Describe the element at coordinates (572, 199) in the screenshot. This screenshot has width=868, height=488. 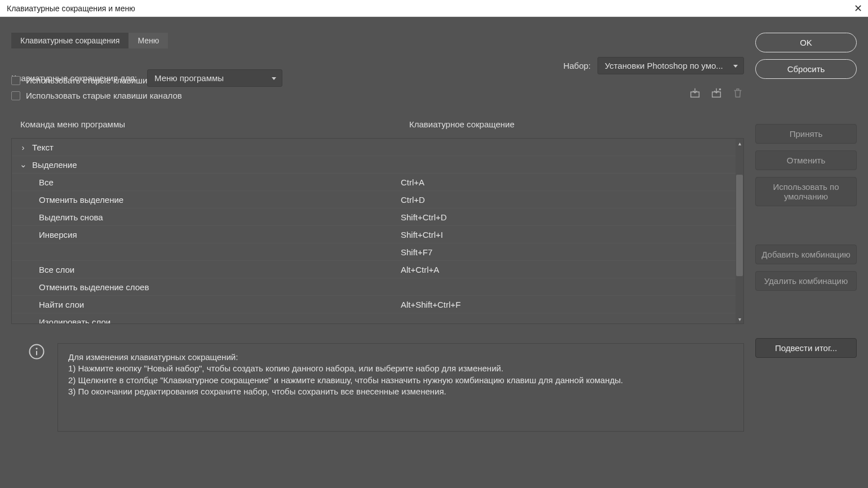
I see `shortcut-cell: Ctrl+D` at that location.